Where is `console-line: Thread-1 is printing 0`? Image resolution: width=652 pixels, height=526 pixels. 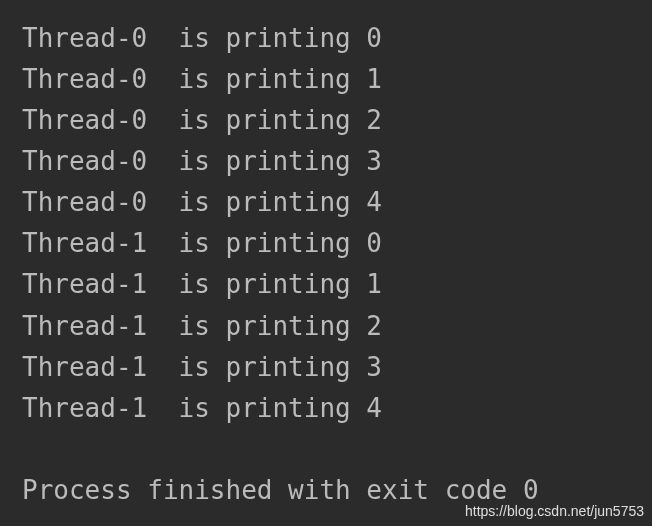
console-line: Thread-1 is printing 0 is located at coordinates (326, 244).